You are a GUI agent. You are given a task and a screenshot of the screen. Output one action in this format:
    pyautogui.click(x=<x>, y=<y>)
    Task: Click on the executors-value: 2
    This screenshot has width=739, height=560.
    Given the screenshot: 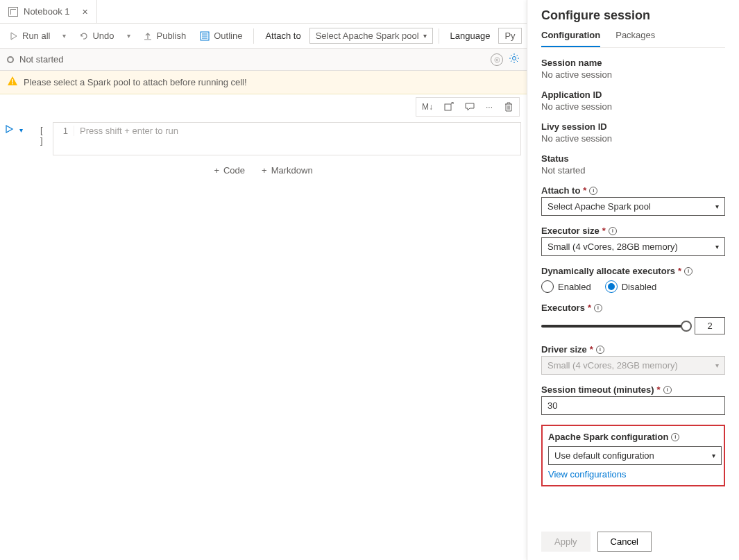 What is the action you would take?
    pyautogui.click(x=710, y=326)
    